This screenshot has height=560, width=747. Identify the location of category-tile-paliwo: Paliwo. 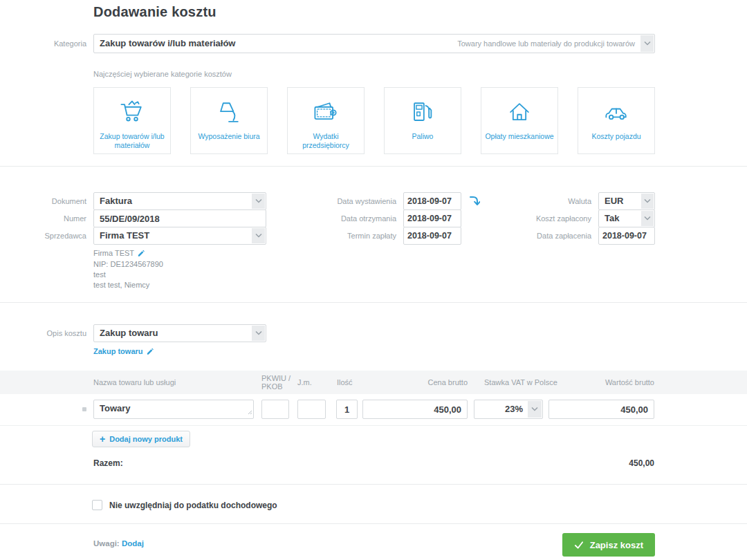
(423, 120).